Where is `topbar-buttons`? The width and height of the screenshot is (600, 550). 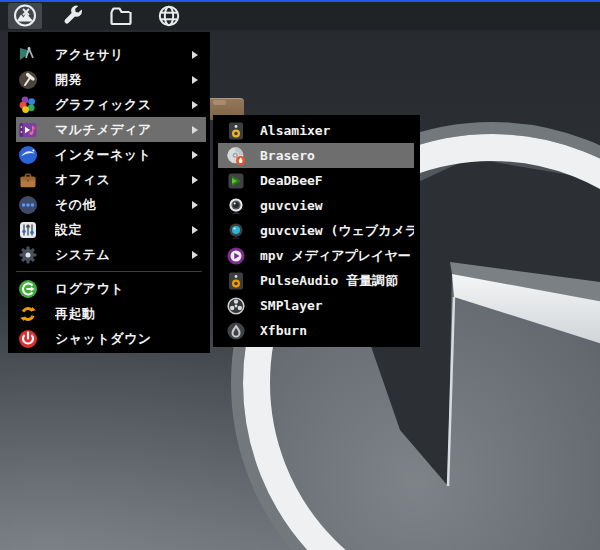 topbar-buttons is located at coordinates (97, 16).